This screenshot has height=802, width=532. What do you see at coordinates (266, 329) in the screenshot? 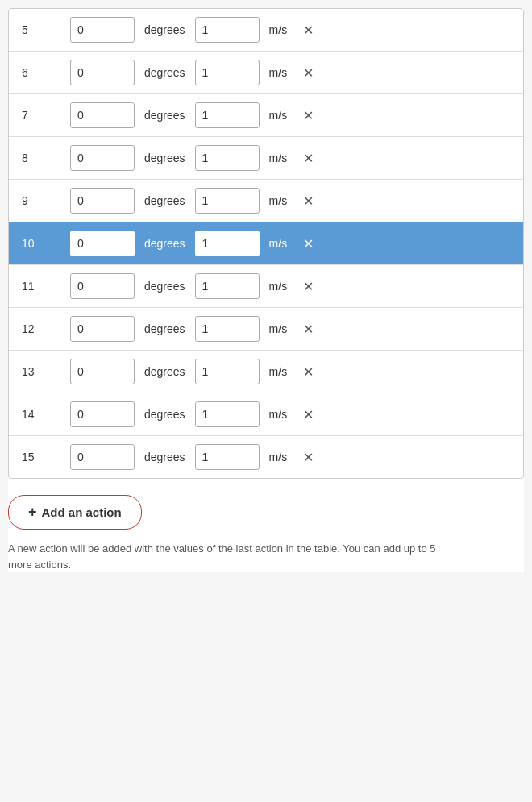
I see `table-row: 12 degrees m/s ✕` at bounding box center [266, 329].